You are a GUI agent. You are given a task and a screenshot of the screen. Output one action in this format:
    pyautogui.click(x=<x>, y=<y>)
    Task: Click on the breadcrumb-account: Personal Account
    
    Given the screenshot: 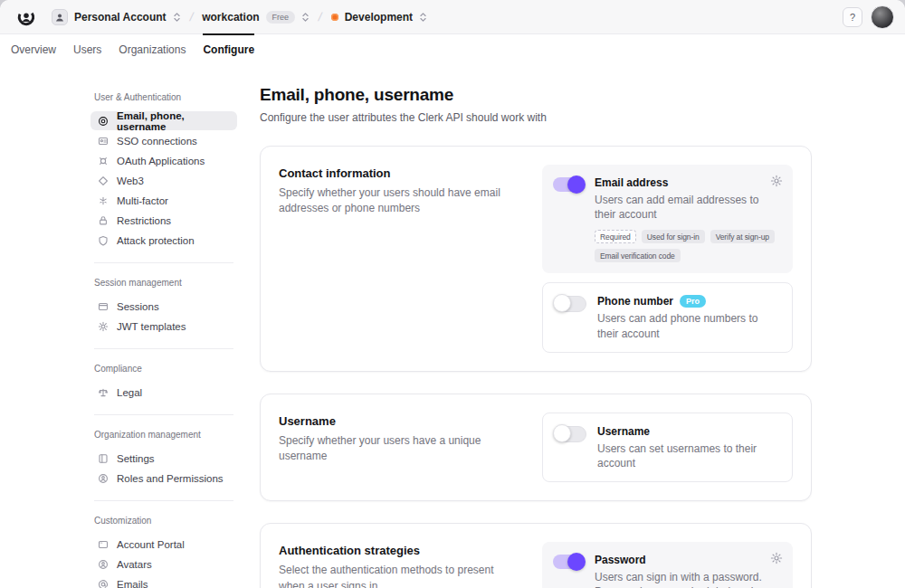 What is the action you would take?
    pyautogui.click(x=116, y=17)
    